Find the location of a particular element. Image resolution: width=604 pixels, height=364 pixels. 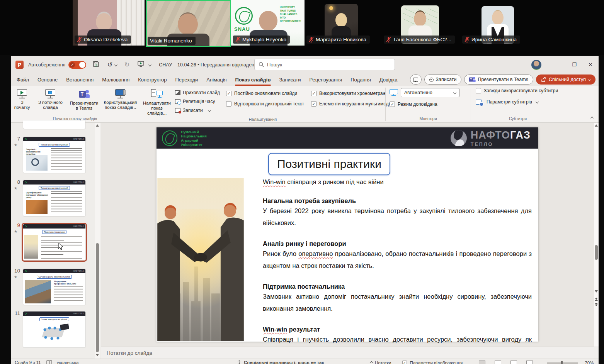

close-button: ✕ is located at coordinates (590, 65).